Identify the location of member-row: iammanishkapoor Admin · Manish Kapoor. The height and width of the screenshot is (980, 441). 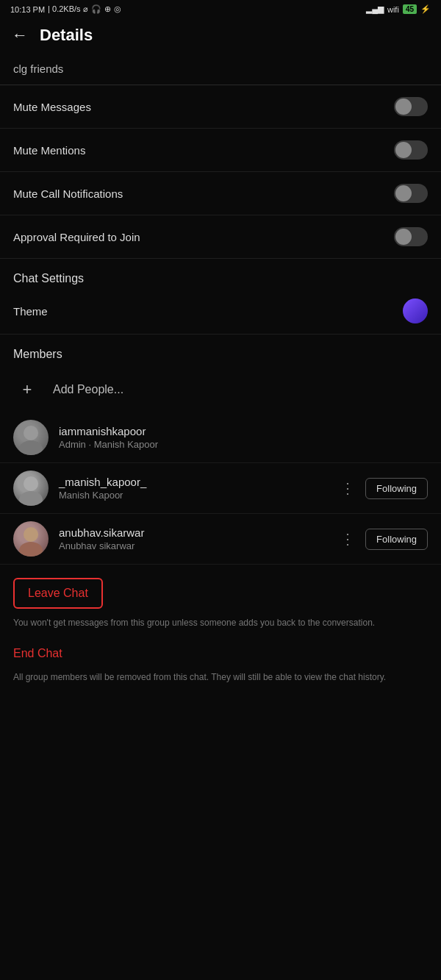
(220, 438).